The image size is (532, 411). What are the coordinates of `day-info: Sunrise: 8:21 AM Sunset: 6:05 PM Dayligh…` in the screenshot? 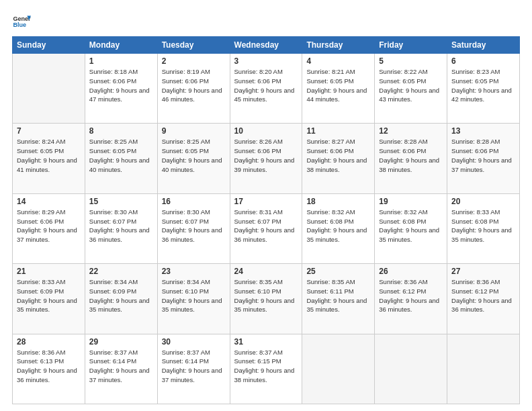 It's located at (339, 86).